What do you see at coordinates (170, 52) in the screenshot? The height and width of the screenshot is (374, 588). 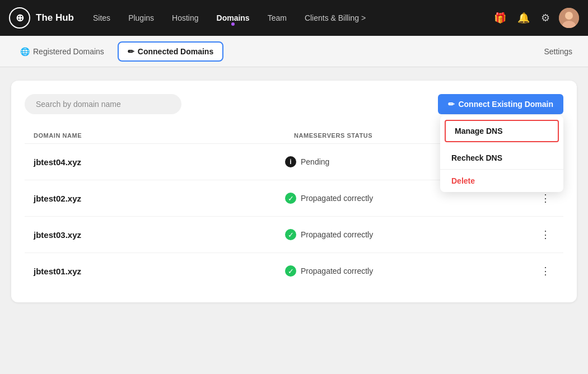 I see `tab-connected-domains: ✏ Connected Domains` at bounding box center [170, 52].